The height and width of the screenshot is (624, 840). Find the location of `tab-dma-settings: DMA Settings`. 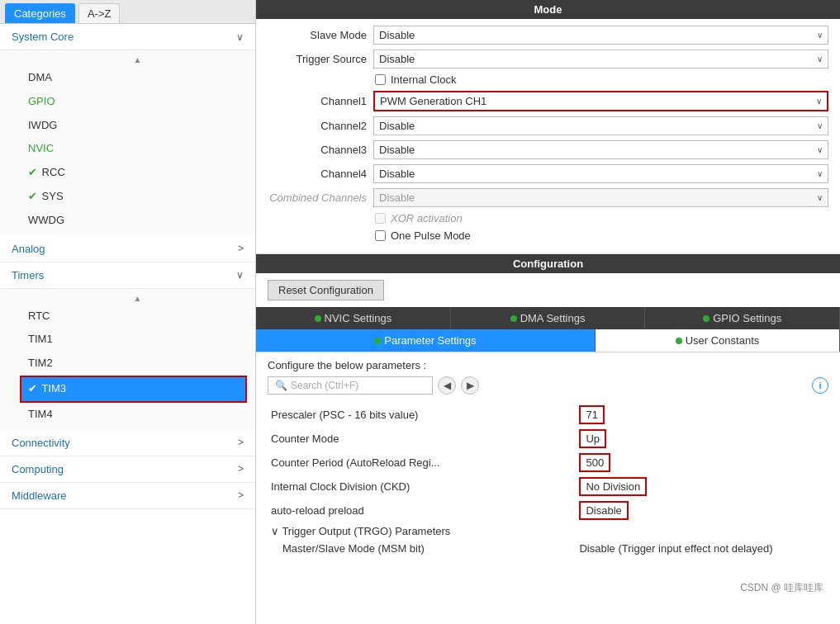

tab-dma-settings: DMA Settings is located at coordinates (548, 319).